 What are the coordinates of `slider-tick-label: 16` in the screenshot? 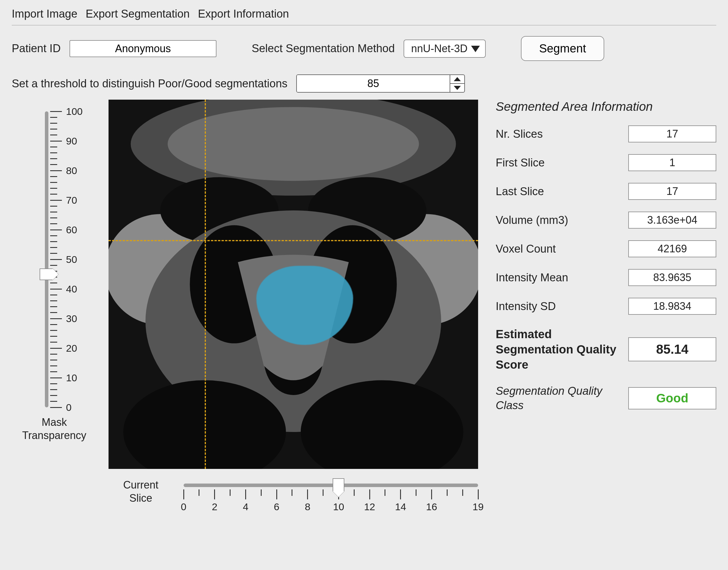 It's located at (432, 507).